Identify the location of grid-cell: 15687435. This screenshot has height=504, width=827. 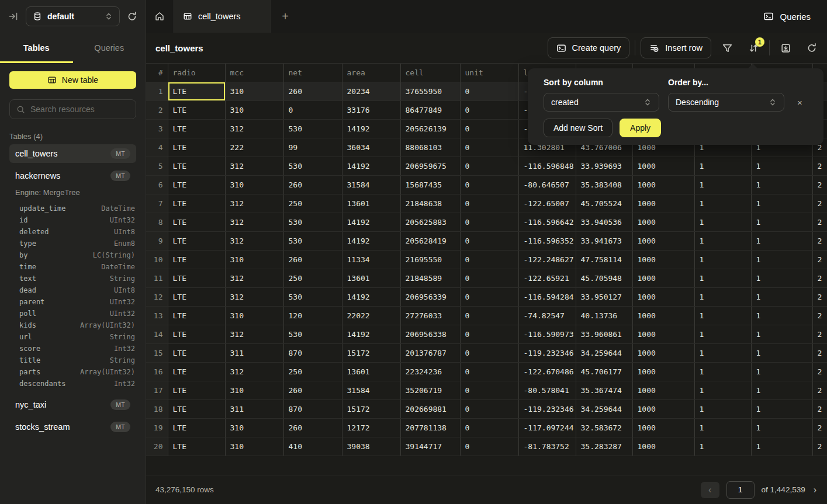
(430, 185).